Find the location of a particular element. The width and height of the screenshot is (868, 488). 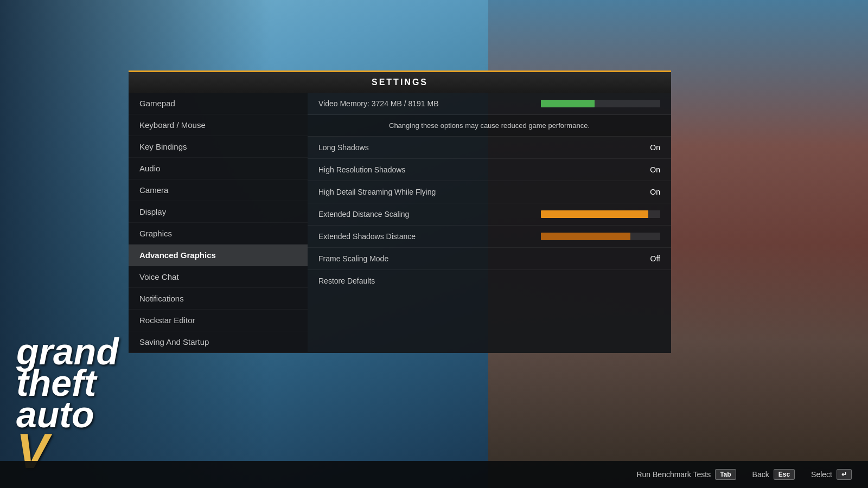

nav-item-advanced-graphics: Advanced Graphics is located at coordinates (218, 255).